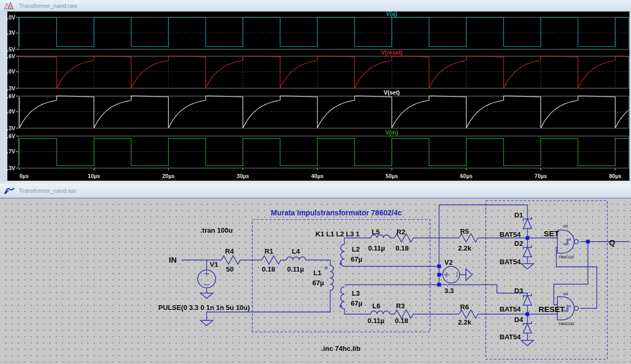 This screenshot has height=364, width=631. I want to click on v2-name: V2, so click(449, 263).